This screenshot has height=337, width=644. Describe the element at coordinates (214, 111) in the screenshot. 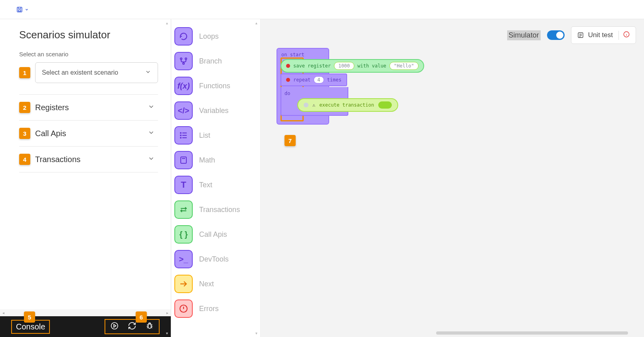

I see `toolbox-label: Variables` at that location.